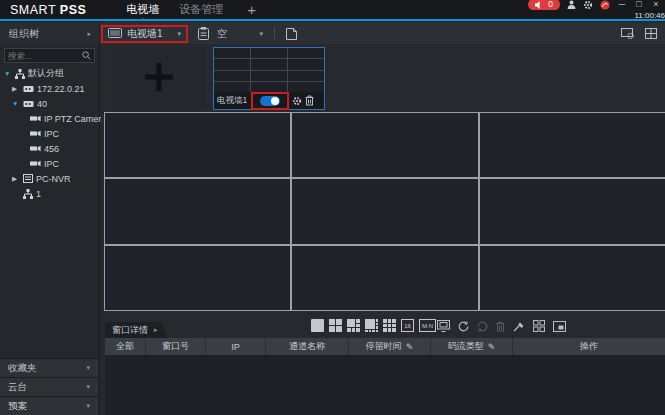 Image resolution: width=665 pixels, height=415 pixels. I want to click on wall-enable-highlight, so click(270, 101).